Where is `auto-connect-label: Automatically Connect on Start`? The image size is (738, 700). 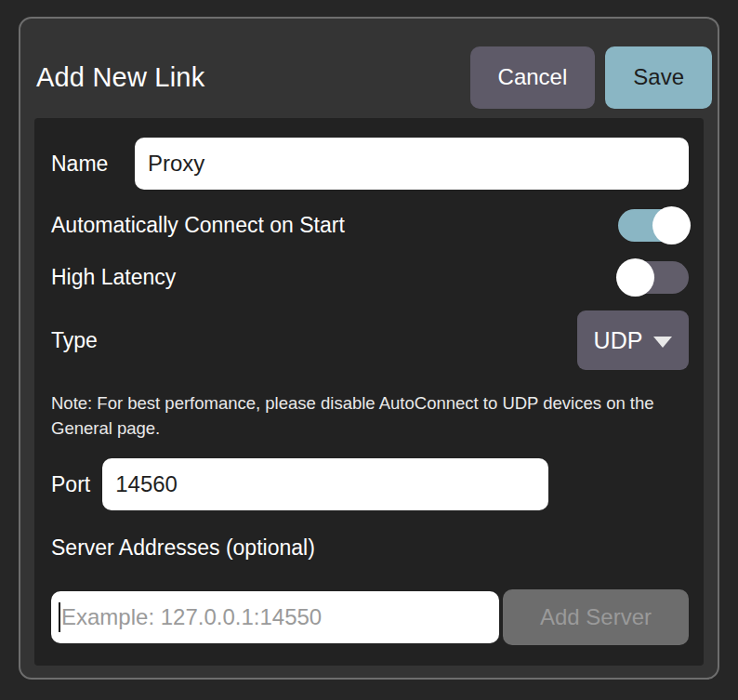 auto-connect-label: Automatically Connect on Start is located at coordinates (198, 225).